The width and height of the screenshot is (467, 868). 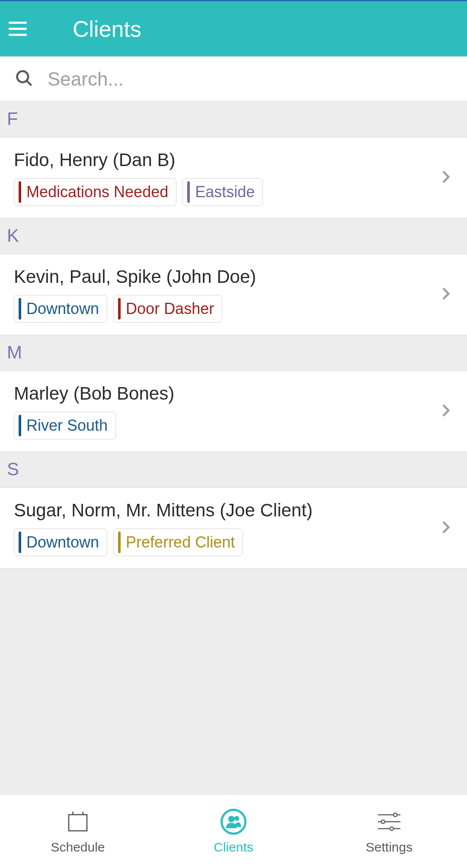 What do you see at coordinates (226, 394) in the screenshot?
I see `client-name: Marley (Bob Bones)` at bounding box center [226, 394].